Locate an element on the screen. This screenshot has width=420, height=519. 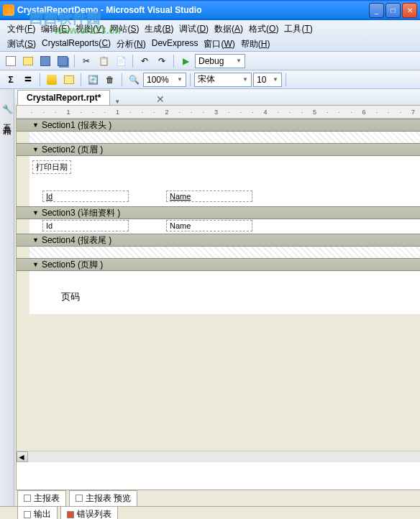
toolbar-main: ✂ 📋 📄 ↶ ↷ ▶ Debug▼ is located at coordinates (210, 61).